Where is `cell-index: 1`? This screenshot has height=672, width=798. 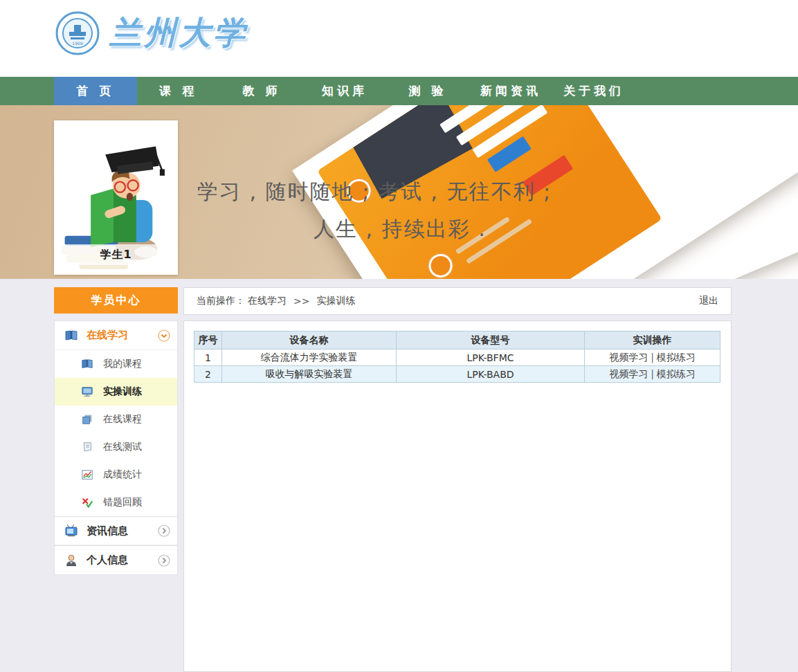
cell-index: 1 is located at coordinates (208, 358).